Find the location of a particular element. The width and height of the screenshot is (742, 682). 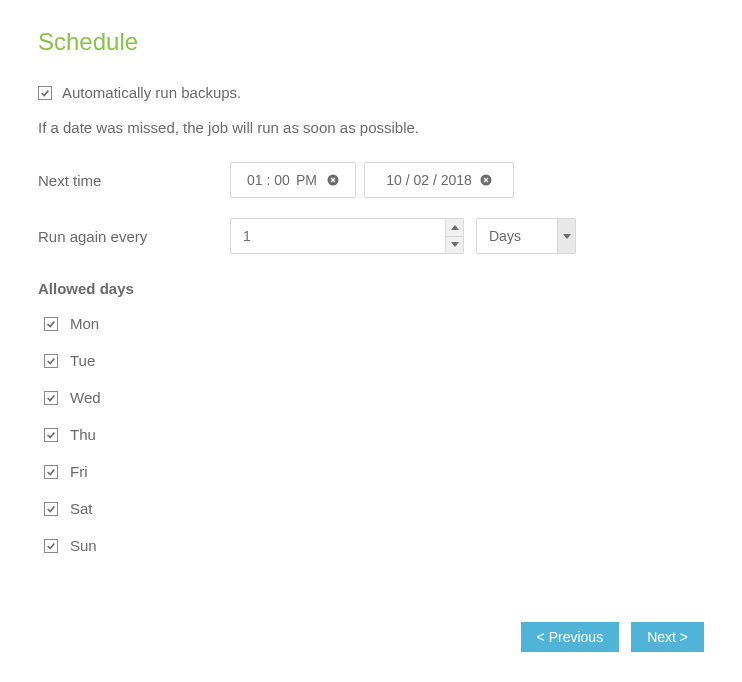

day-label: Fri is located at coordinates (79, 472).